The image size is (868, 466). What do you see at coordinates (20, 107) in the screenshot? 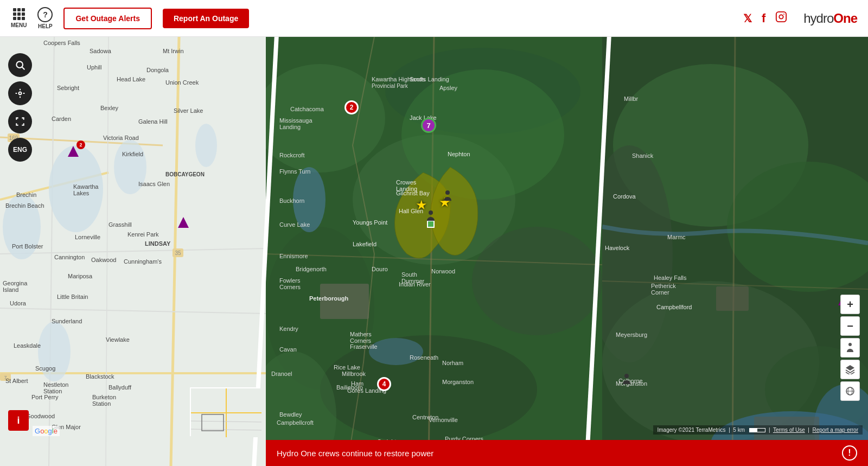
I see `map-controls: ENG` at bounding box center [20, 107].